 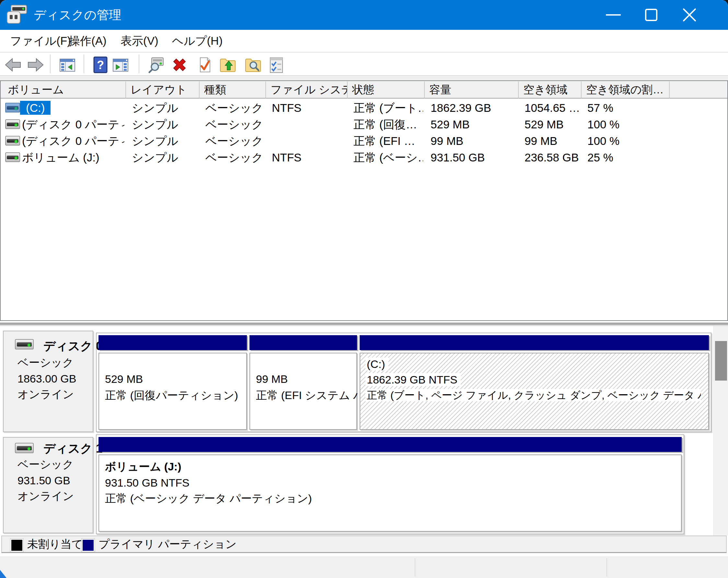 I want to click on folder-search-icon, so click(x=253, y=65).